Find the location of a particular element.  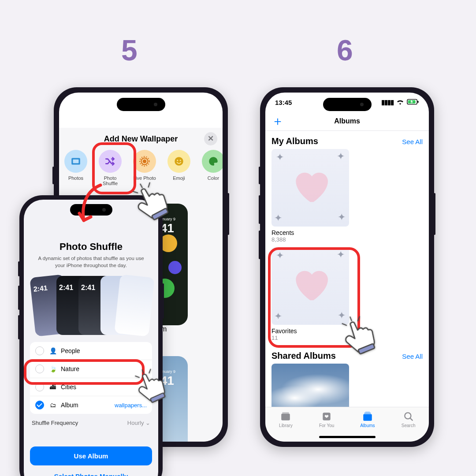

shuffle-frequency-row: Shuffle Frequency Hourly ⌄ is located at coordinates (91, 423).